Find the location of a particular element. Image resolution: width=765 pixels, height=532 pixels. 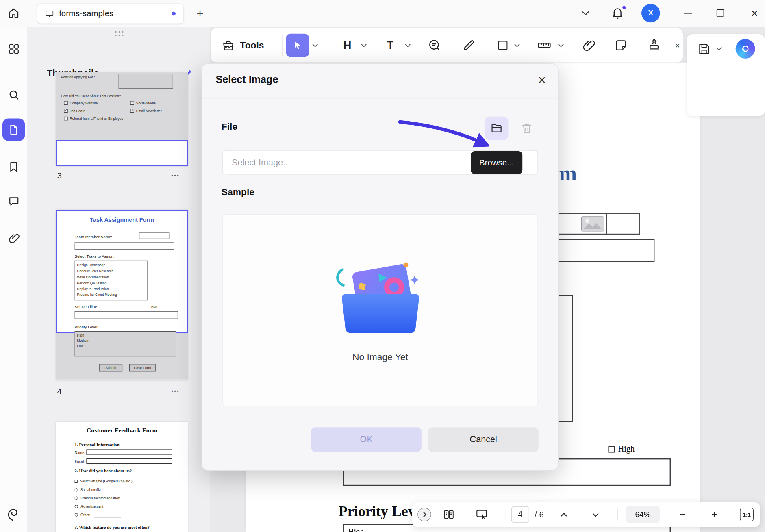

page-number-3: 3 is located at coordinates (59, 176).